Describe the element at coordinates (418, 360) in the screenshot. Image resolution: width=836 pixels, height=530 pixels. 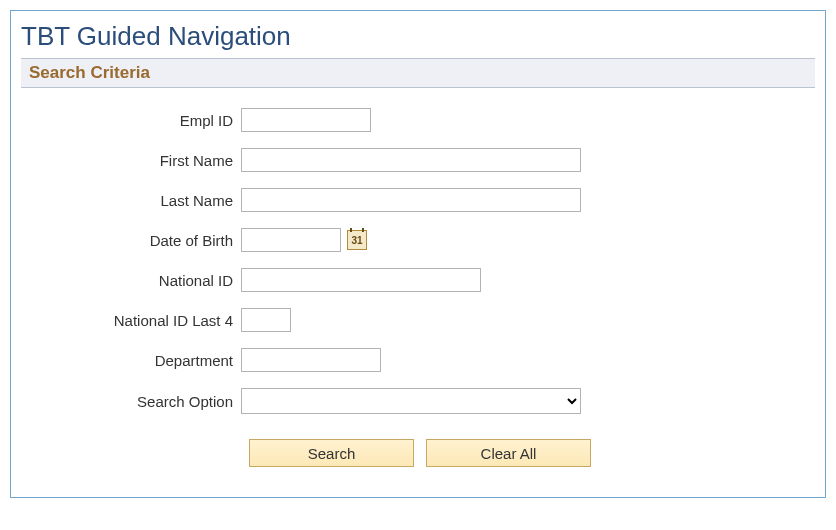
I see `row-department: Department` at that location.